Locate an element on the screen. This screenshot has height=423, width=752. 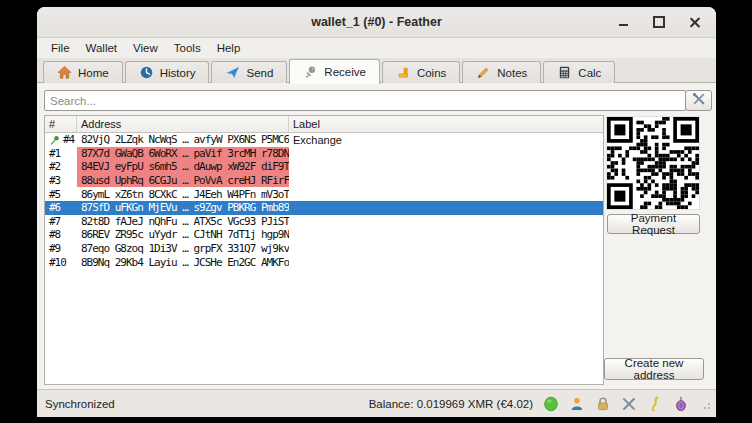
row-address: 87SfD uFKGn MjEVu … s9Zgv PBKRG Pmb89 is located at coordinates (183, 208).